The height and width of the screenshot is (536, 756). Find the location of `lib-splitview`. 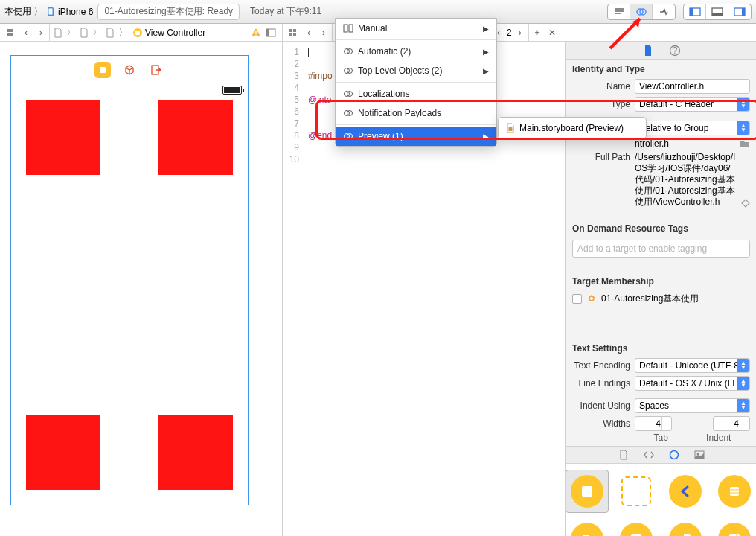

lib-splitview is located at coordinates (685, 527).